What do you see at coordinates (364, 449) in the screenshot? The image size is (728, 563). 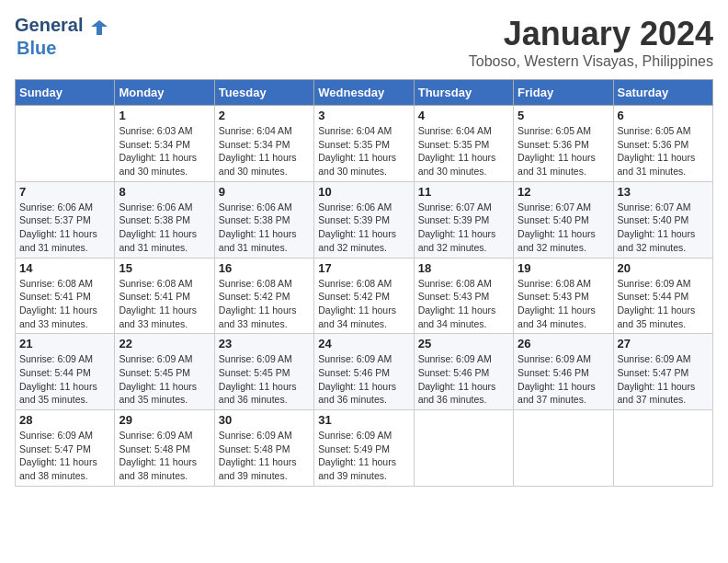 I see `calendar-week-row: 28Sunrise: 6:09 AM Sunset: 5:47 PM Dayli…` at bounding box center [364, 449].